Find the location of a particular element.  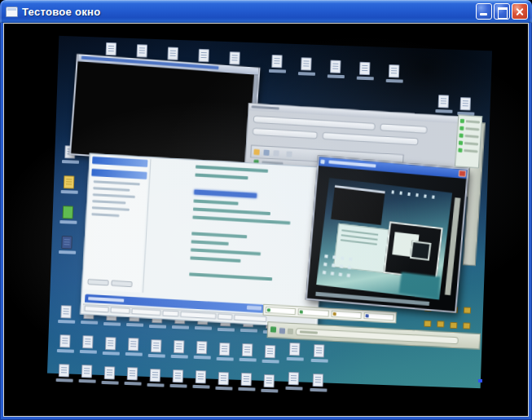

recursive-nested-window is located at coordinates (412, 250).